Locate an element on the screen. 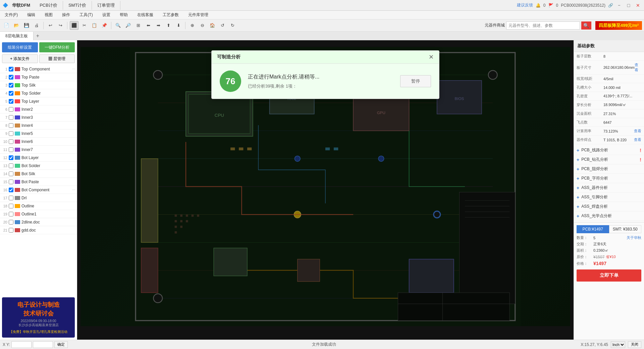  tb-home: 🏠 is located at coordinates (212, 26).